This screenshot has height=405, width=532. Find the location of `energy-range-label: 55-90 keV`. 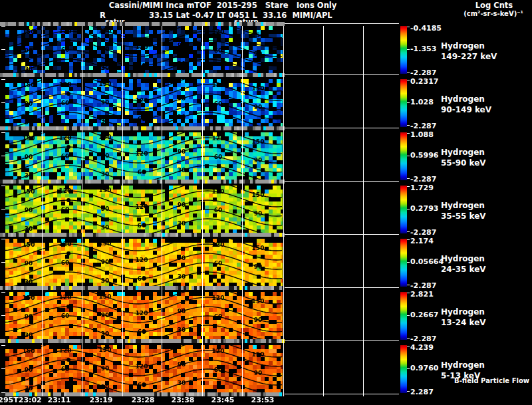

energy-range-label: 55-90 keV is located at coordinates (464, 163).